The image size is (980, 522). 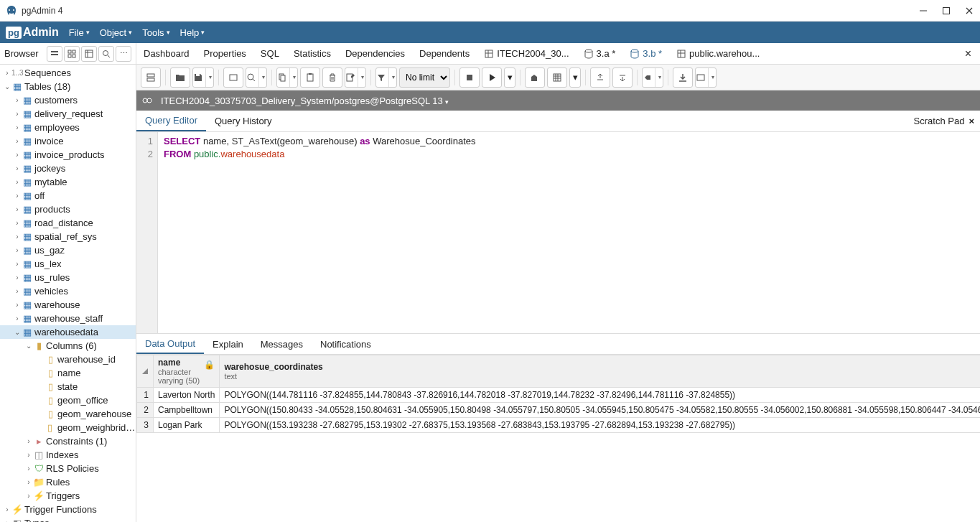 I want to click on toolbar-download, so click(x=683, y=78).